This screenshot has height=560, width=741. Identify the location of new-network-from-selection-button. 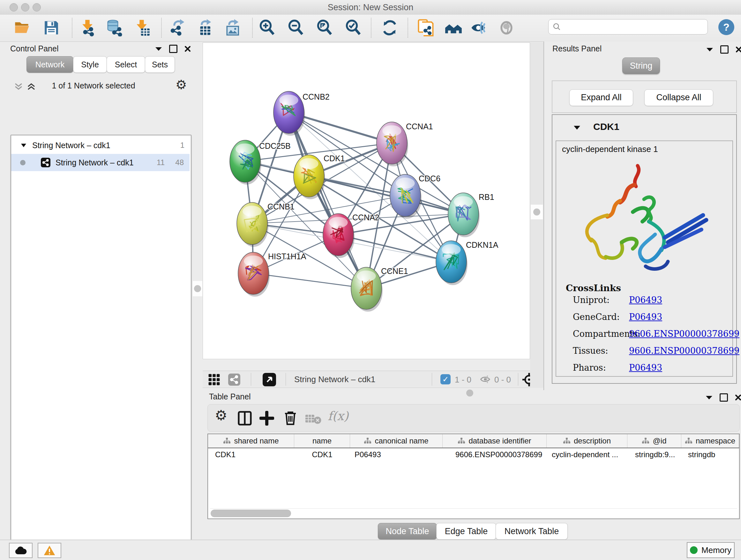
(425, 28).